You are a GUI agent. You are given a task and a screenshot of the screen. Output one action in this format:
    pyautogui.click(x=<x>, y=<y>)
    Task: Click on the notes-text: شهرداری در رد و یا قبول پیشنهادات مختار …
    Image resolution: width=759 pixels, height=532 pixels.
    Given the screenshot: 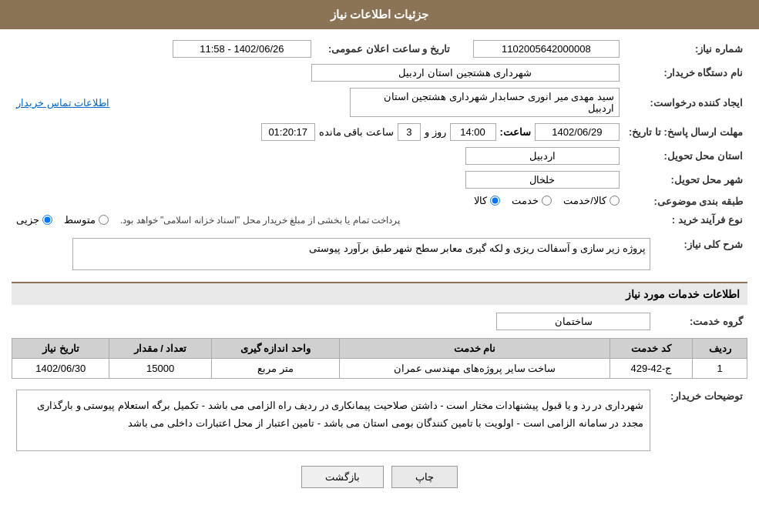 What is the action you would take?
    pyautogui.click(x=341, y=414)
    